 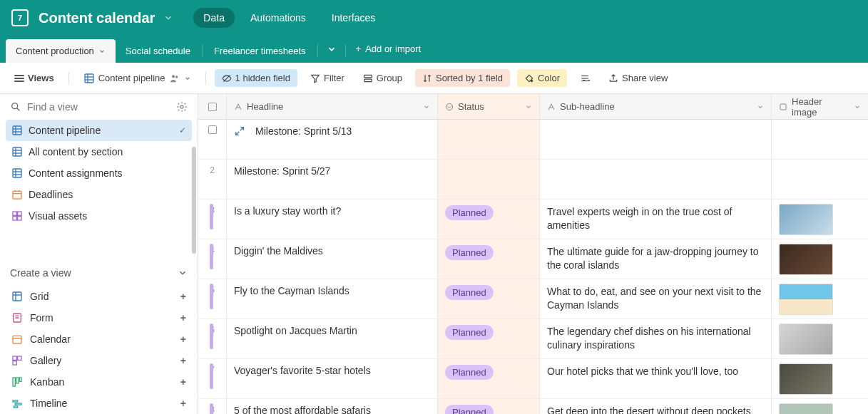 I want to click on view-name-button: Content pipeline, so click(x=137, y=78).